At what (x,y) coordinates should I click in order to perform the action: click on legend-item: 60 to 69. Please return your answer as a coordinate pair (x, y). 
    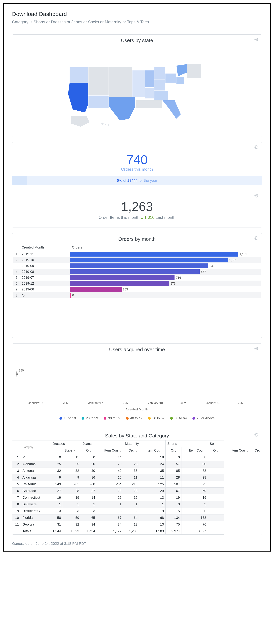
    Looking at the image, I should click on (178, 418).